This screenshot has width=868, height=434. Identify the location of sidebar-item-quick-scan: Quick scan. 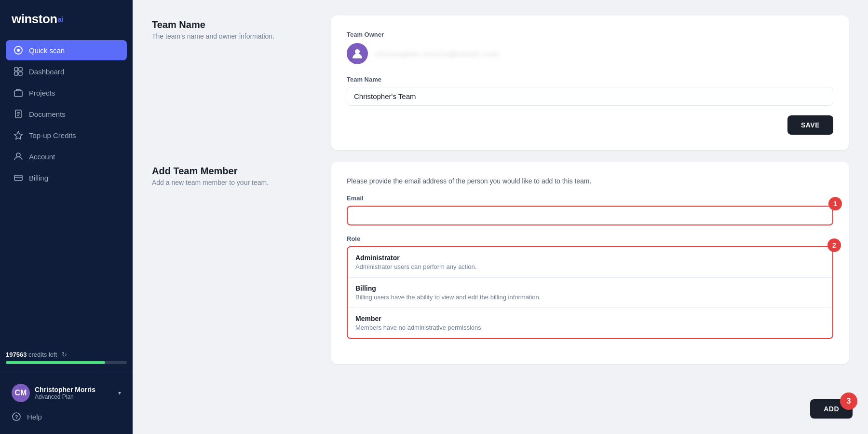
(67, 50).